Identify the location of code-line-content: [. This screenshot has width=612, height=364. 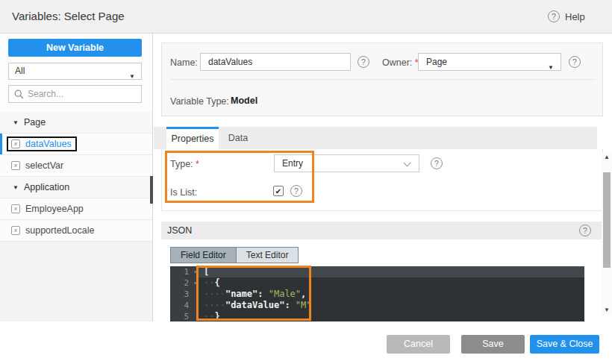
(391, 272).